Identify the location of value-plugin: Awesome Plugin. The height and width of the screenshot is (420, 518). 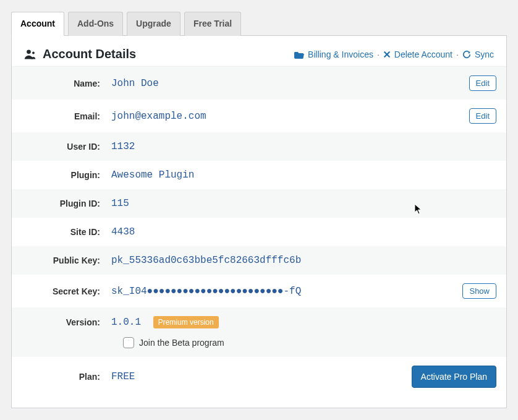
(304, 175).